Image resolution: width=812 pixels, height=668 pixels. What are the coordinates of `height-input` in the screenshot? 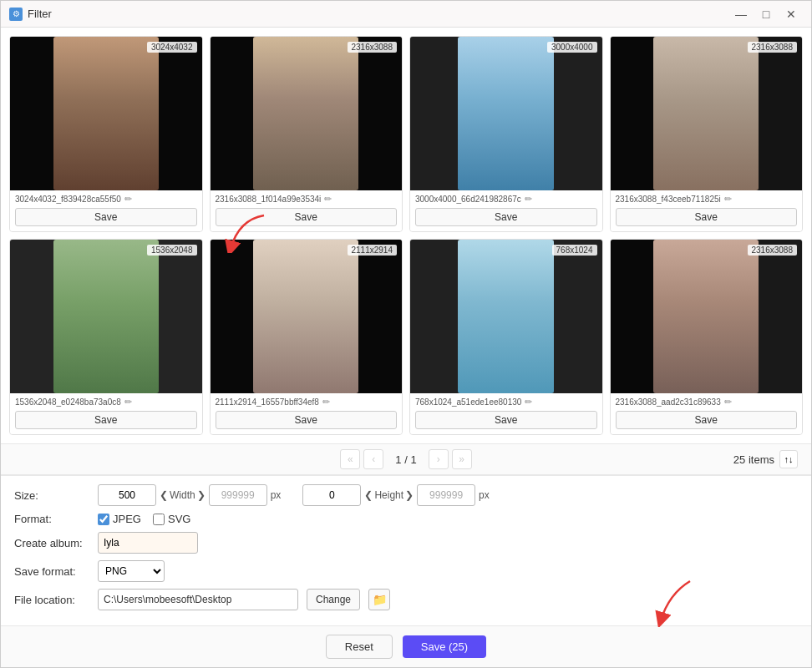 It's located at (332, 495).